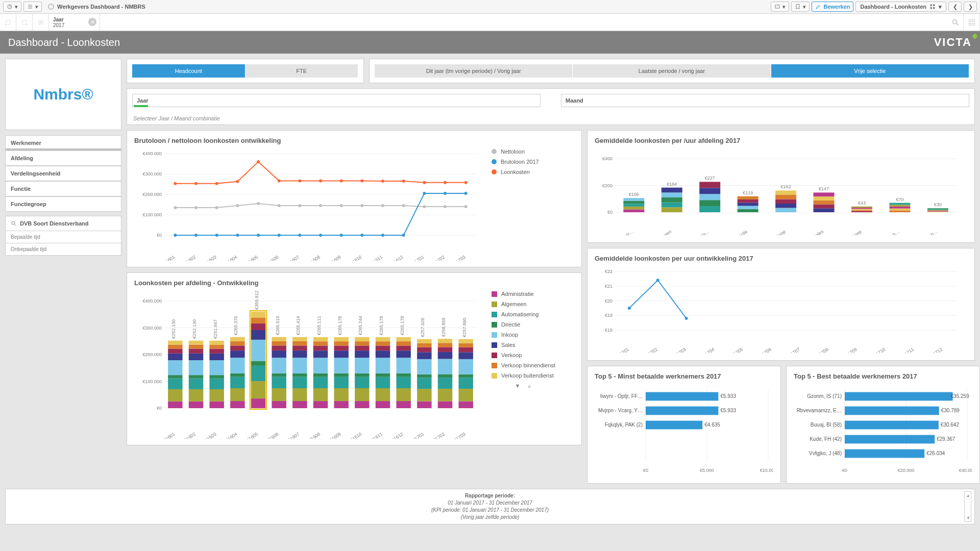 The image size is (980, 551). What do you see at coordinates (336, 101) in the screenshot?
I see `year-field: Jaar` at bounding box center [336, 101].